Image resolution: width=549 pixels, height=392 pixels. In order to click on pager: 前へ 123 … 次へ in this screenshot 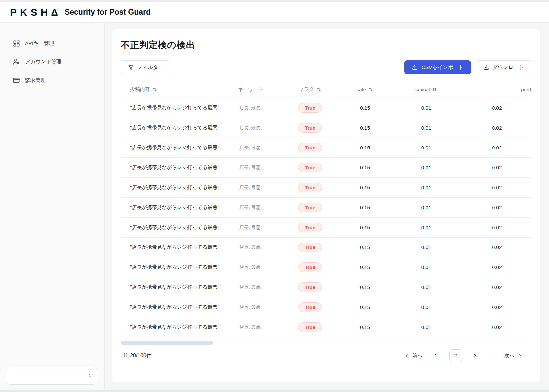, I will do `click(468, 356)`.